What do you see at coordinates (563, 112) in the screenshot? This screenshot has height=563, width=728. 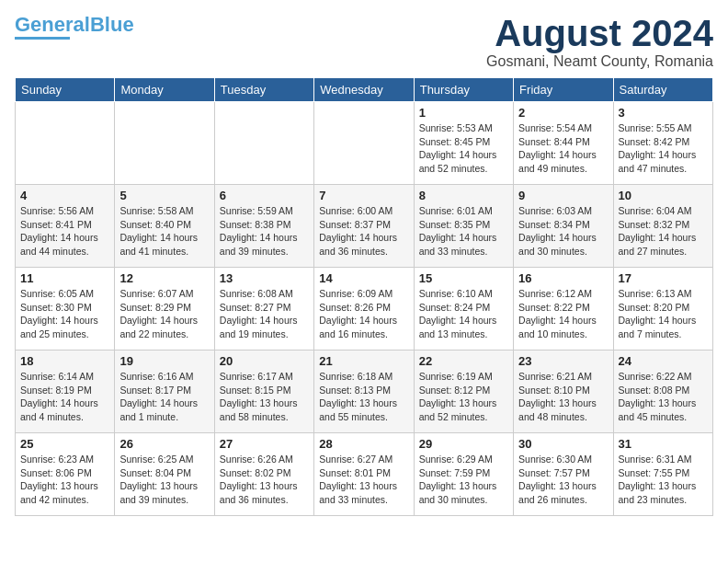 I see `day-number: 2` at bounding box center [563, 112].